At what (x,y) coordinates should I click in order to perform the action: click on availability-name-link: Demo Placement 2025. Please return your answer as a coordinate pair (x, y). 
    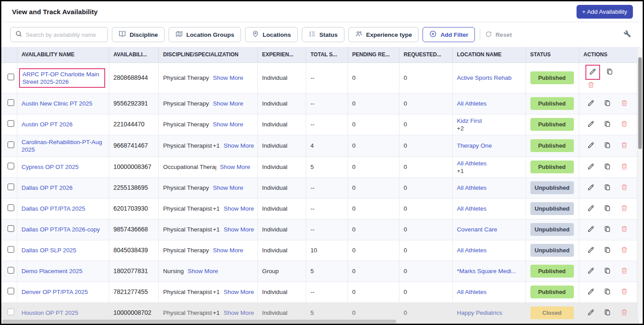
    Looking at the image, I should click on (52, 271).